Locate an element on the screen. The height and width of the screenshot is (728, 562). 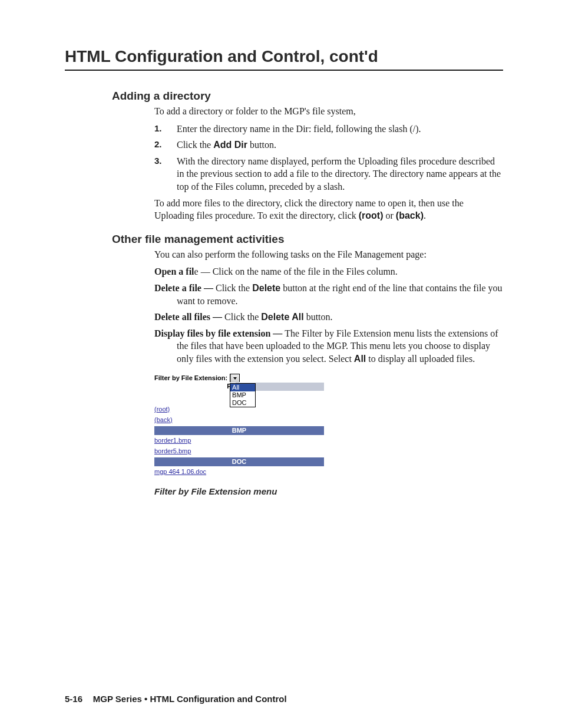
filter-option-bmp: BMP is located at coordinates (243, 395).